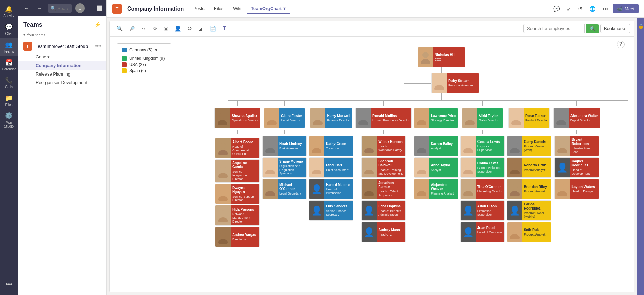 The image size is (644, 295). Describe the element at coordinates (529, 211) in the screenshot. I see `report-6-3: 👤 Carlos Rodriguez Product Owner (Mobile…` at that location.